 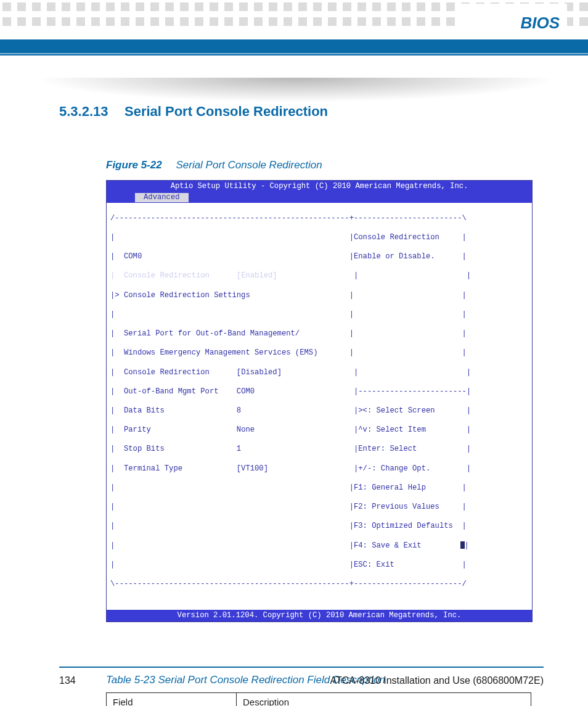 I want to click on bios-par-value: None, so click(x=245, y=430).